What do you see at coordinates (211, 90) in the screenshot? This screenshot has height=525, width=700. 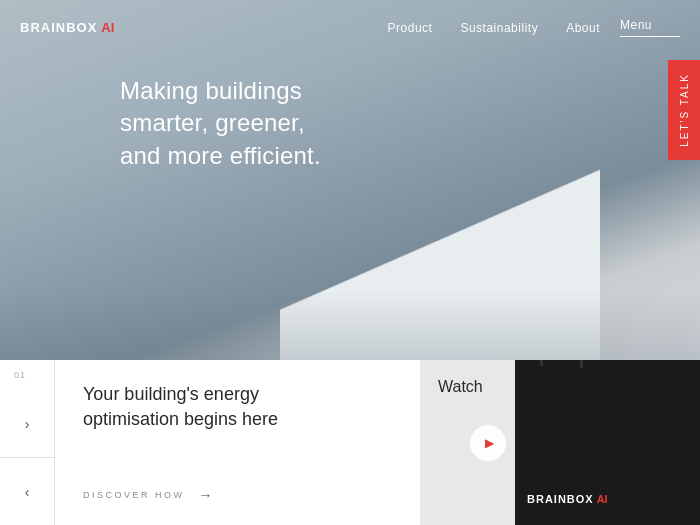 I see `hero-headline-line1: Making buildings` at bounding box center [211, 90].